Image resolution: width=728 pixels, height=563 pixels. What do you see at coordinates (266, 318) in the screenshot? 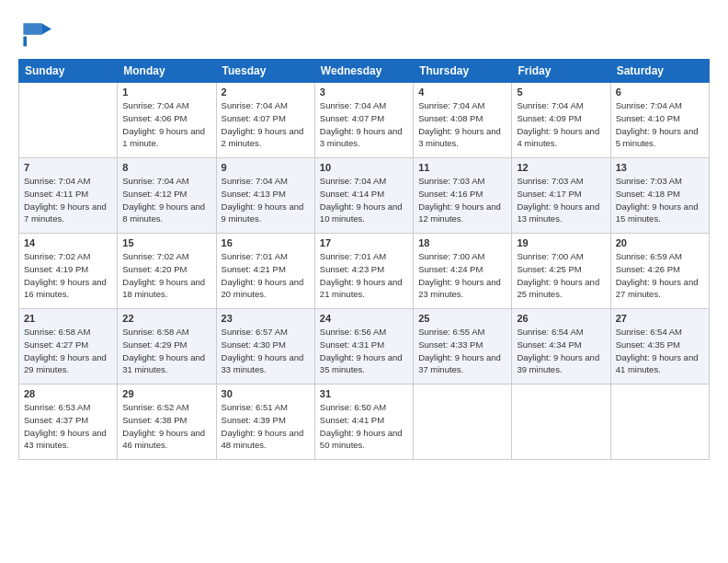
I see `day-number: 23` at bounding box center [266, 318].